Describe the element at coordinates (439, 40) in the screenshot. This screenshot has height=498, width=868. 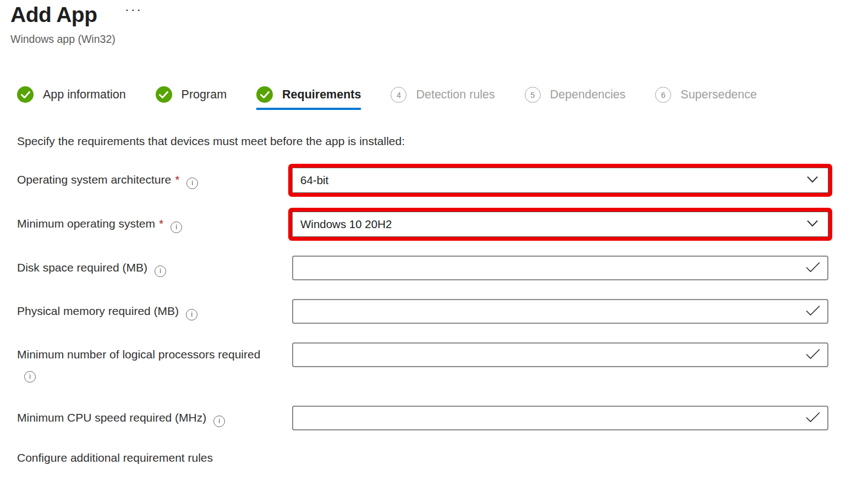
I see `page-subtitle: Windows app (Win32)` at that location.